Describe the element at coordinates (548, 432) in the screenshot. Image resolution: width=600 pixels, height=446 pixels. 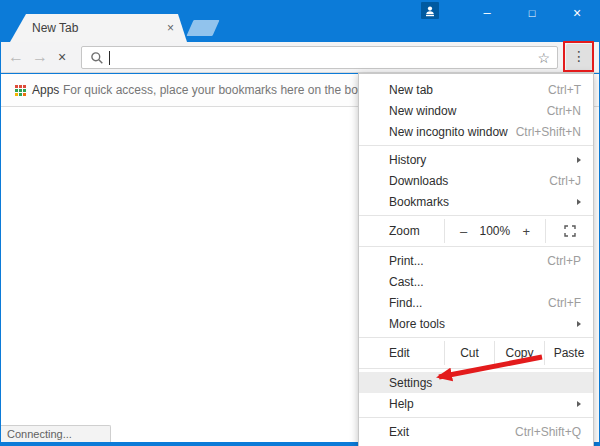
I see `menu-item-shortcut: Ctrl+Shift+Q` at that location.